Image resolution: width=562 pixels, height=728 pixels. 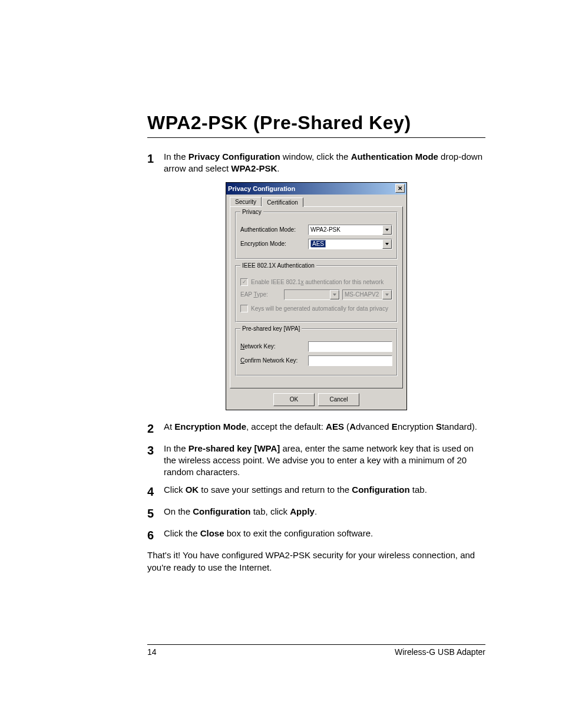 What do you see at coordinates (294, 400) in the screenshot?
I see `ok-button: OK` at bounding box center [294, 400].